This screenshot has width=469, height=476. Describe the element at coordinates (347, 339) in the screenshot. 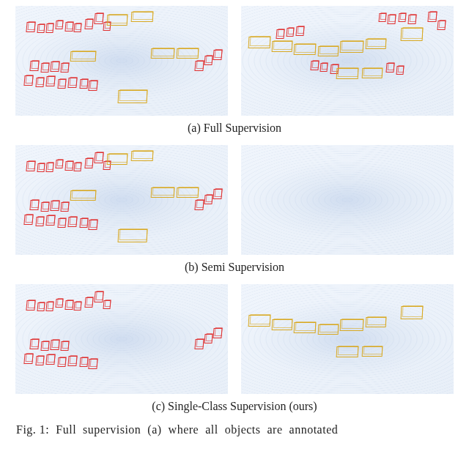

I see `panel-c-right` at that location.